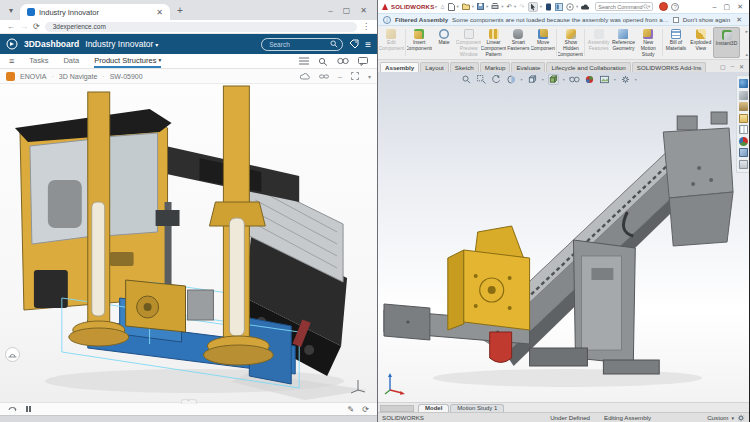  What do you see at coordinates (352, 410) in the screenshot?
I see `markup-pen-icon: ✎` at bounding box center [352, 410].